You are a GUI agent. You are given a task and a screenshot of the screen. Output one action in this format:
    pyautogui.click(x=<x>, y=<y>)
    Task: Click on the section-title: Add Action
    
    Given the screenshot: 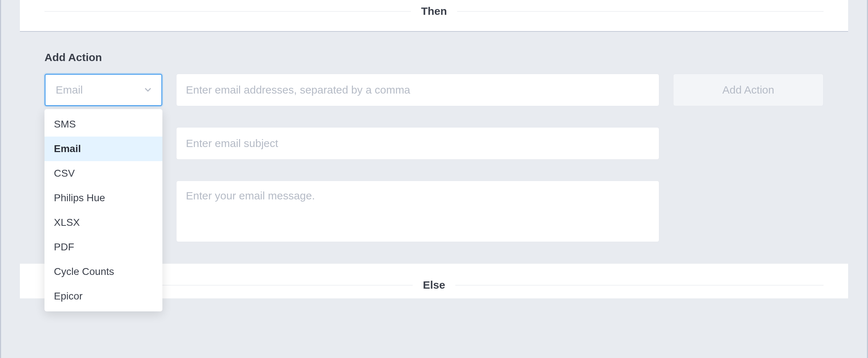 What is the action you would take?
    pyautogui.click(x=434, y=57)
    